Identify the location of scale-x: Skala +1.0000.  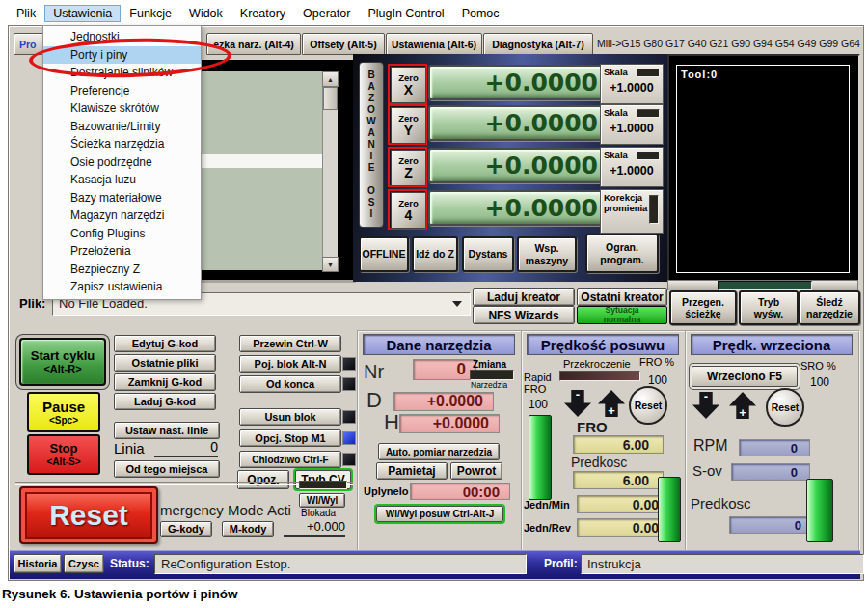
(632, 84).